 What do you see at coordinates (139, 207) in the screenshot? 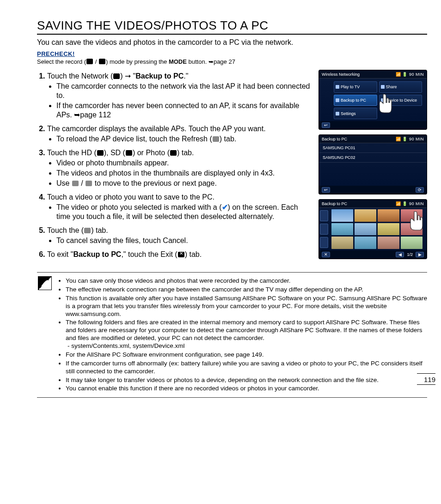
I see `s4-b1a: The video or photo you selected is marke…` at bounding box center [139, 207].